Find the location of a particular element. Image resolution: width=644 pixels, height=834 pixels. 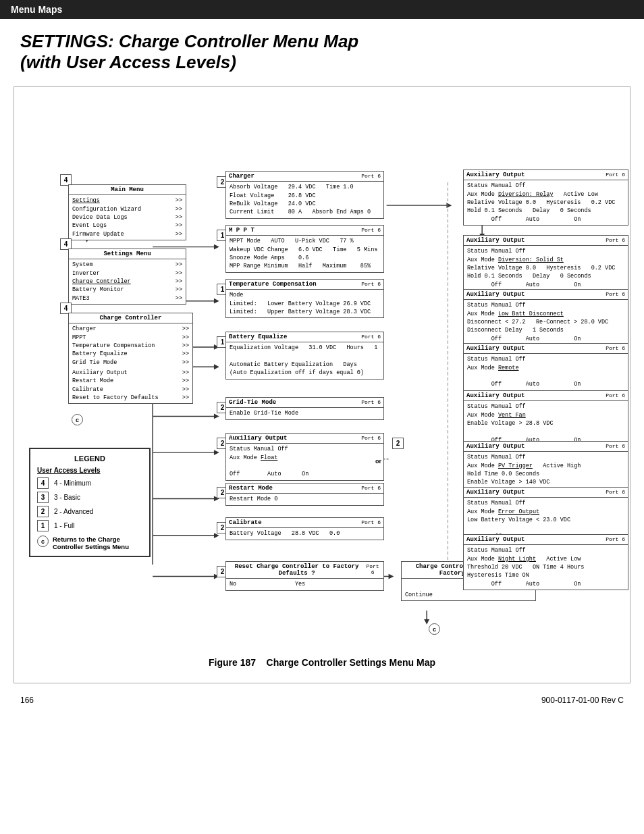

badge-c-legend: c is located at coordinates (43, 542).